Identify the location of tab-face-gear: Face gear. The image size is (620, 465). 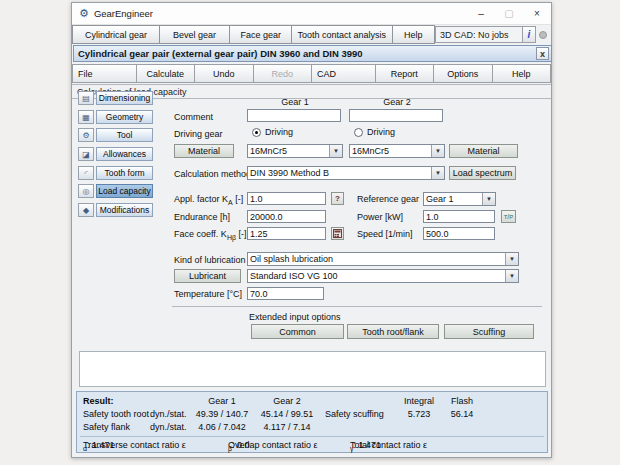
(261, 34).